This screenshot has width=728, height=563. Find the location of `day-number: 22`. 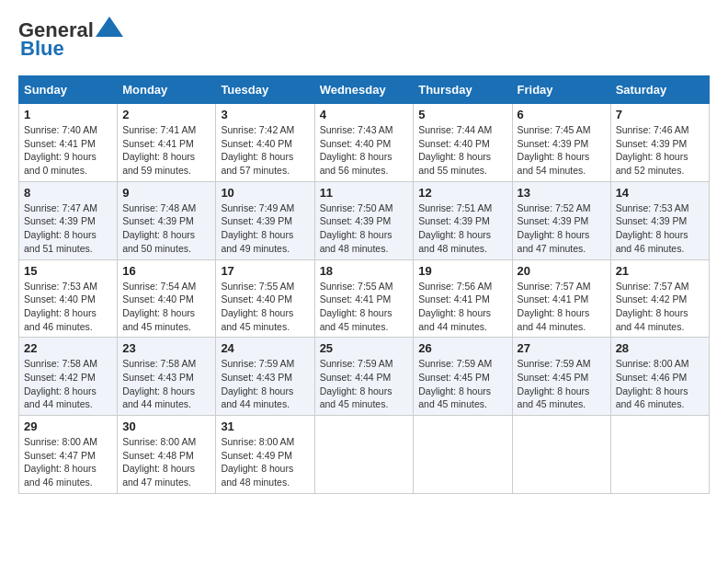

day-number: 22 is located at coordinates (68, 348).